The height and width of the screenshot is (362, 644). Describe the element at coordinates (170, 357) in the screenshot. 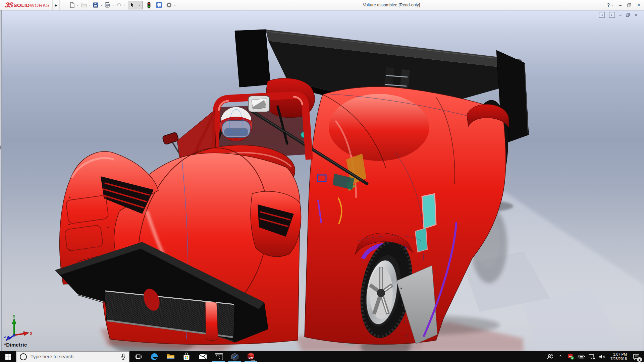

I see `file-explorer-icon` at that location.